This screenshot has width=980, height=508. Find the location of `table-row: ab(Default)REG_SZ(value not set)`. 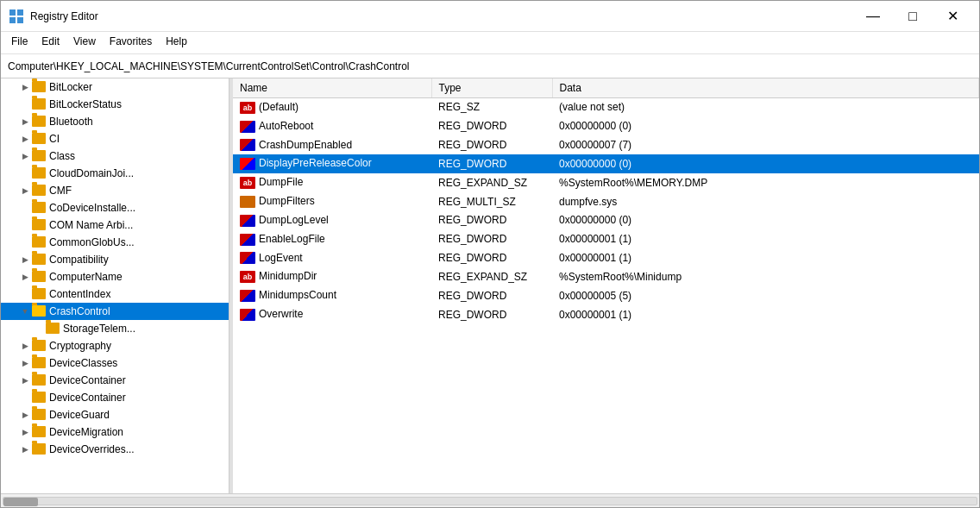

table-row: ab(Default)REG_SZ(value not set) is located at coordinates (606, 108).